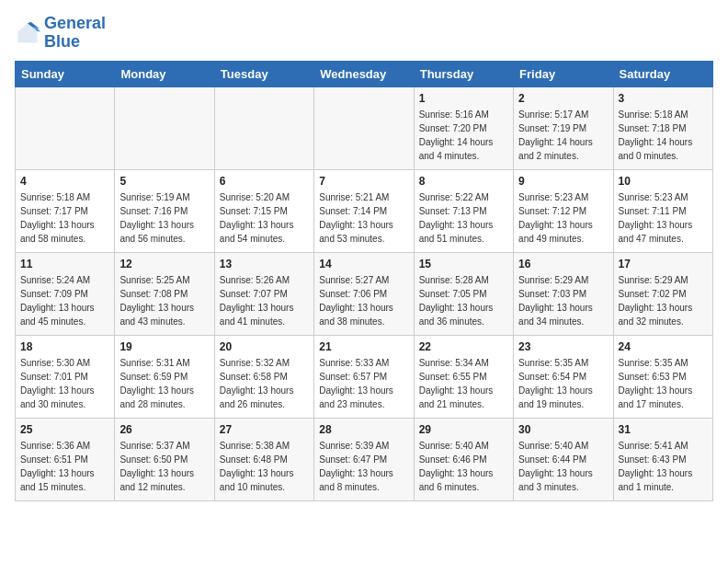 The width and height of the screenshot is (728, 563). Describe the element at coordinates (64, 430) in the screenshot. I see `day-number: 25` at that location.